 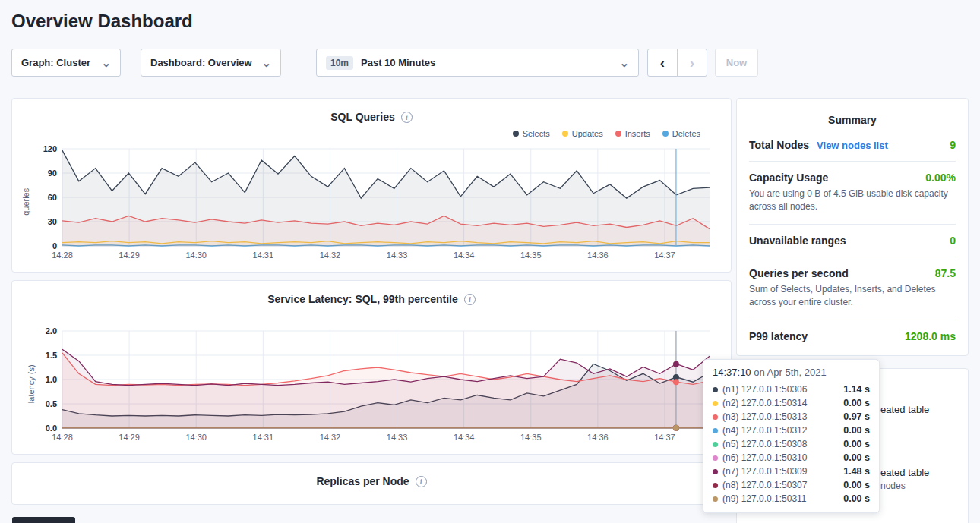 I want to click on svg-text: 2.0, so click(x=52, y=331).